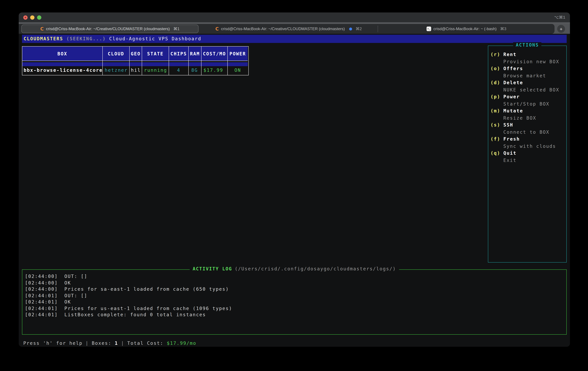  Describe the element at coordinates (195, 54) in the screenshot. I see `column-header-ram: RAM` at that location.